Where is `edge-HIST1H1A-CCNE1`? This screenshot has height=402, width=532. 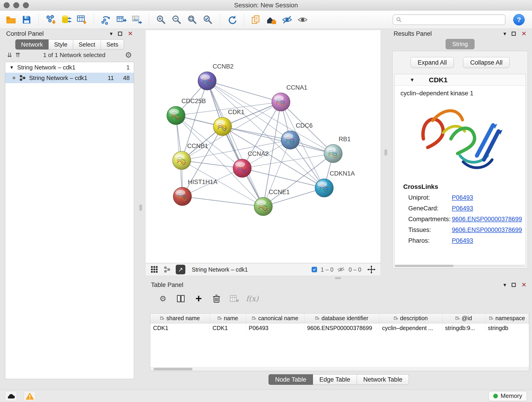
edge-HIST1H1A-CCNE1 is located at coordinates (223, 201).